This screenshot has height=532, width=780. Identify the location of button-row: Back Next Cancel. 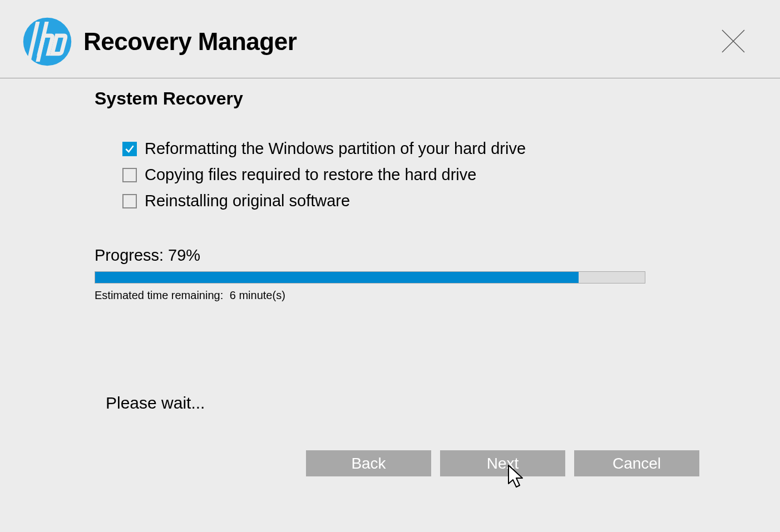
(503, 464).